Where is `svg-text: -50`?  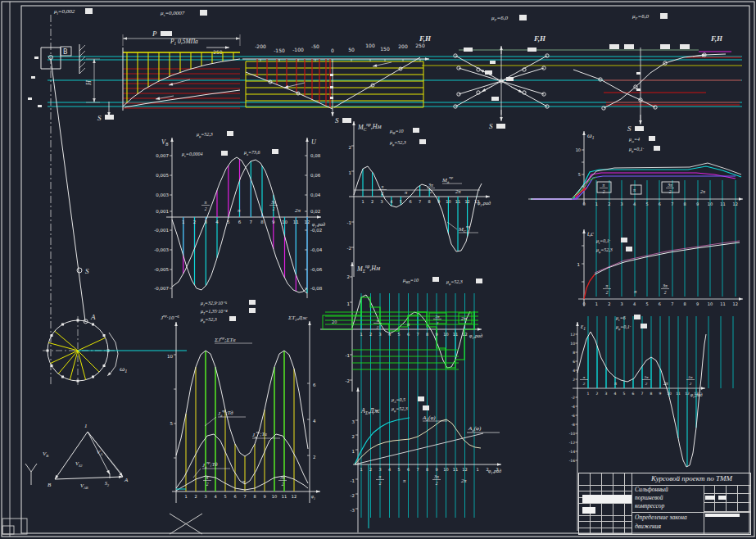
svg-text: -50 is located at coordinates (315, 46).